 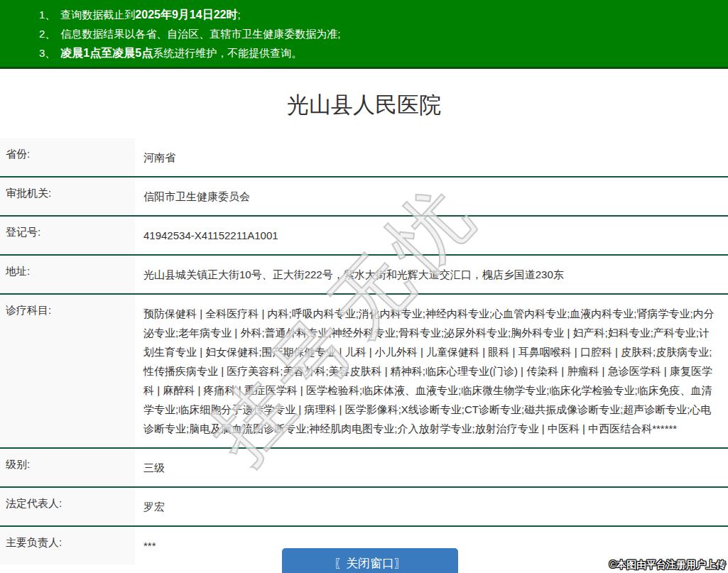 I want to click on notice-line-1: 1、查询数据截止到2025年9月14日22时;, so click(x=384, y=14).